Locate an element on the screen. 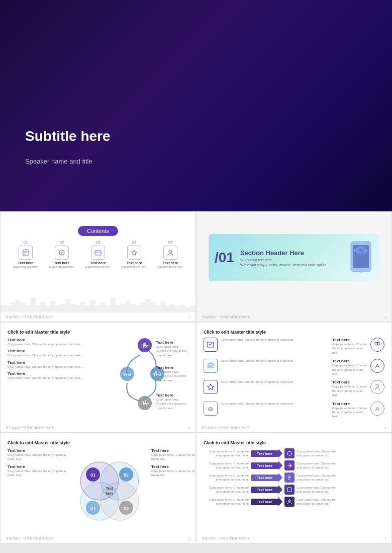 The width and height of the screenshot is (392, 553). slide6-title: Click to edit Master title style is located at coordinates (98, 443).